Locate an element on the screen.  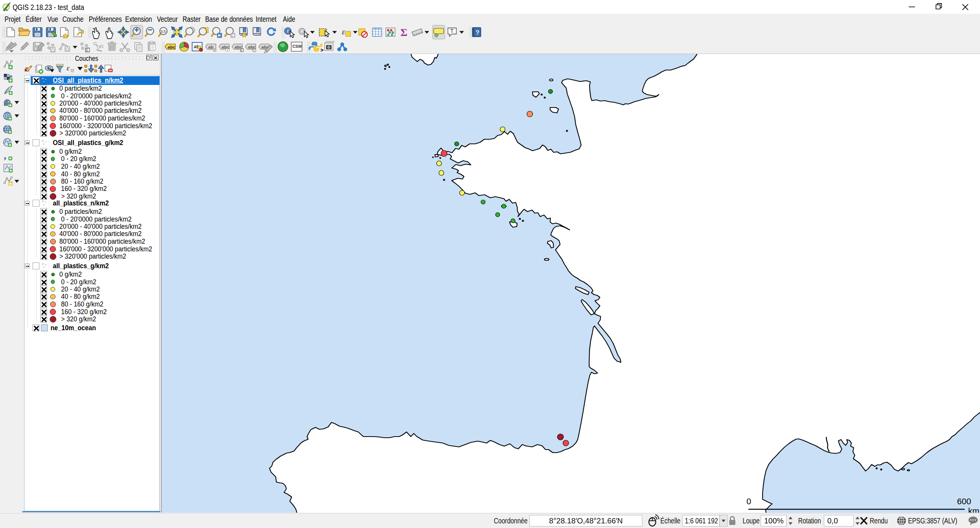
svg-text: 600 is located at coordinates (964, 501).